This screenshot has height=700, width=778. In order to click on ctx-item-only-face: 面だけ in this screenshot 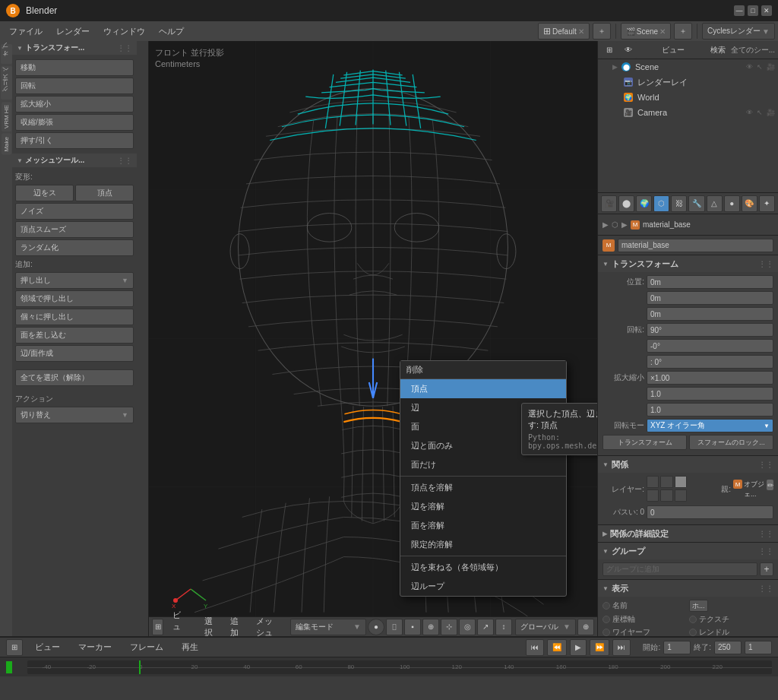, I will do `click(483, 465)`.